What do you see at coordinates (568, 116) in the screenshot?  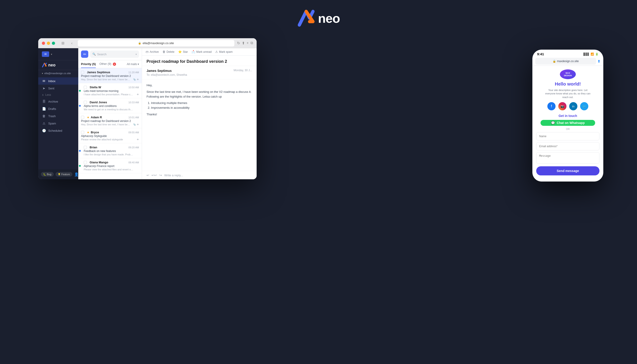 I see `get-in-touch-heading: Get in touch` at bounding box center [568, 116].